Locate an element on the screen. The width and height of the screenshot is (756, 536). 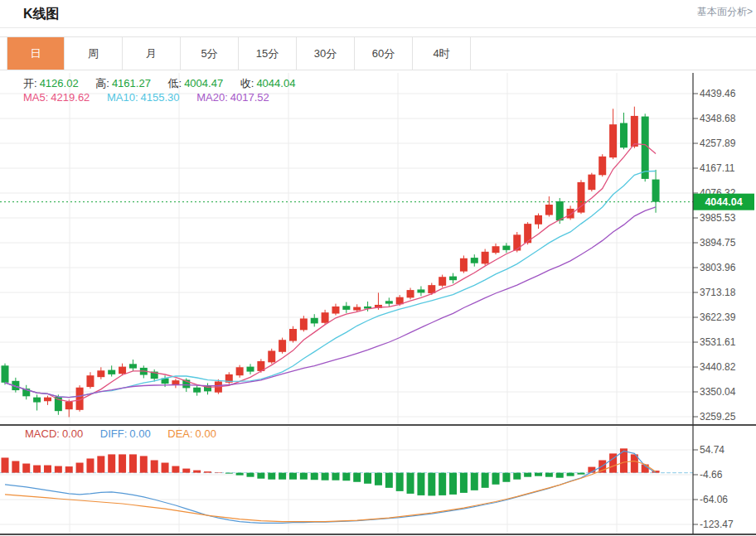
high-label: 高: is located at coordinates (103, 83).